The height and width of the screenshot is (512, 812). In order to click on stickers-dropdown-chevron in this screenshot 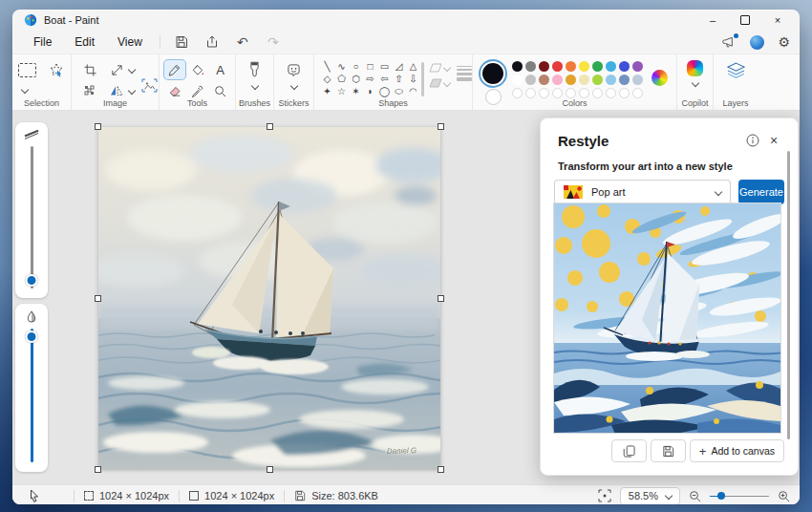, I will do `click(293, 86)`.